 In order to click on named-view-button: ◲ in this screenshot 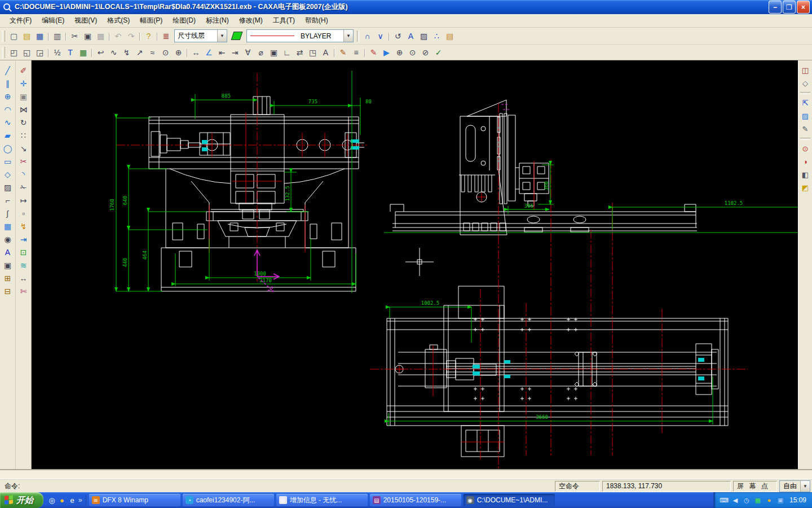, I will do `click(39, 52)`.